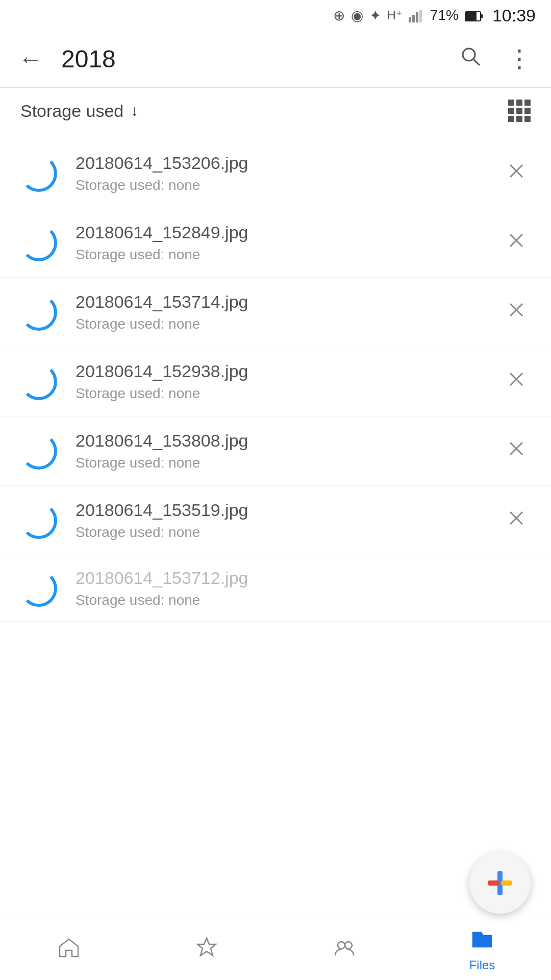 This screenshot has height=980, width=551. Describe the element at coordinates (276, 451) in the screenshot. I see `list-item: 20180614_153808.jpgStorage used: none` at that location.